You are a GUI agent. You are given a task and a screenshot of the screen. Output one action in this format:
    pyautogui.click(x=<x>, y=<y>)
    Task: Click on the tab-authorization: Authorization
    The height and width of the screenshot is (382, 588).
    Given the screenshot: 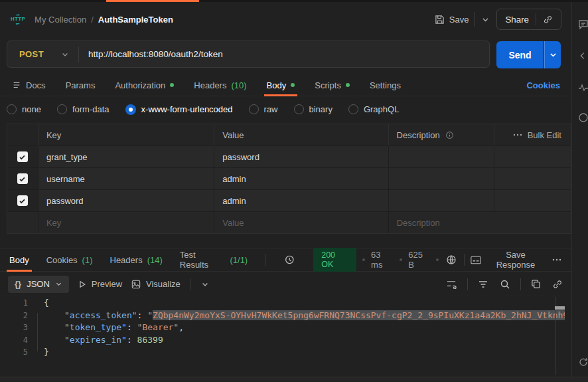 What is the action you would take?
    pyautogui.click(x=145, y=85)
    